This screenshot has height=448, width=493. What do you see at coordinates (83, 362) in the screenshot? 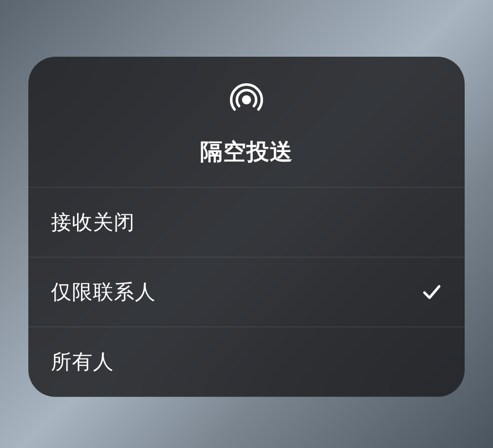
I see `option-label: 所有人` at bounding box center [83, 362].